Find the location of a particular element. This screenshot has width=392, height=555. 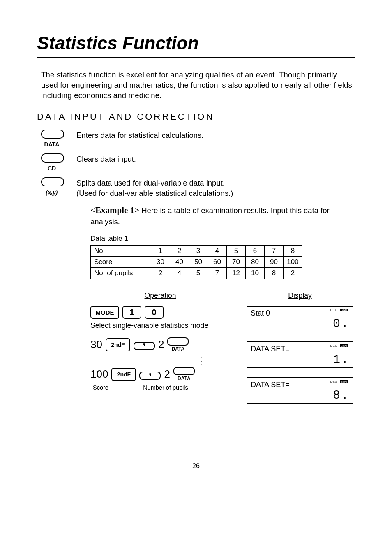

display-header: Display is located at coordinates (300, 295).